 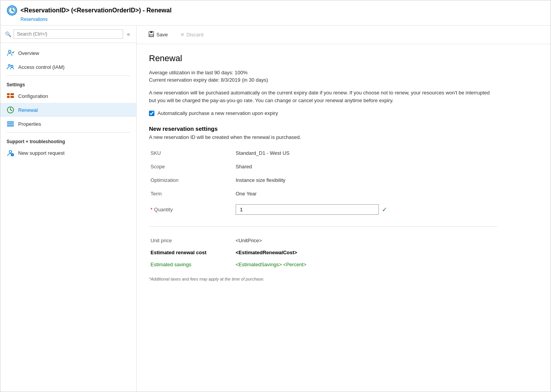 What do you see at coordinates (68, 67) in the screenshot?
I see `sidebar-item-access-control: Access control (IAM)` at bounding box center [68, 67].